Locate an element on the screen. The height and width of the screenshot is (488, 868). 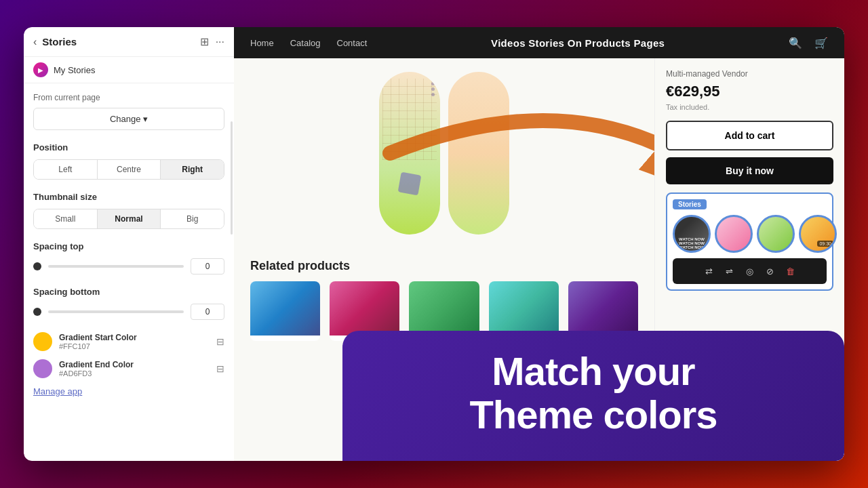
toolbar-delete-btn: 🗑 is located at coordinates (791, 271).